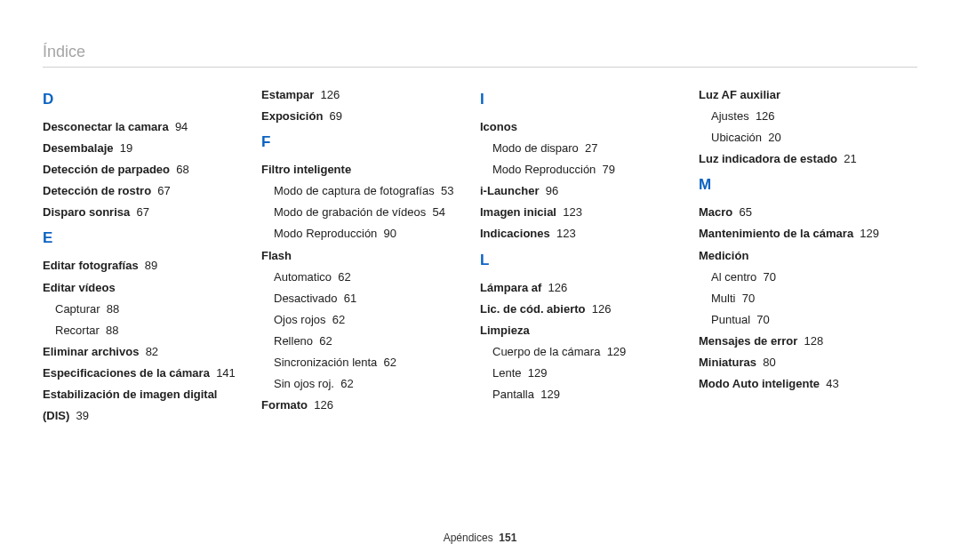 This screenshot has height=560, width=960. Describe the element at coordinates (480, 52) in the screenshot. I see `page-header-title: Índice` at that location.